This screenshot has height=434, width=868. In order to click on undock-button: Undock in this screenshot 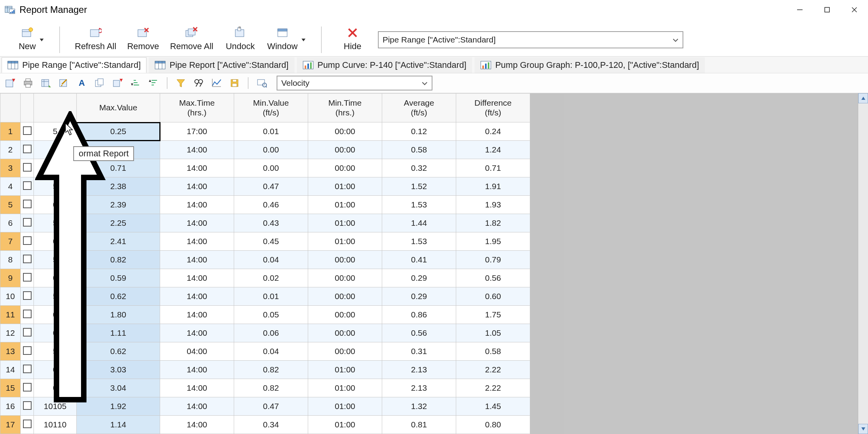, I will do `click(240, 40)`.